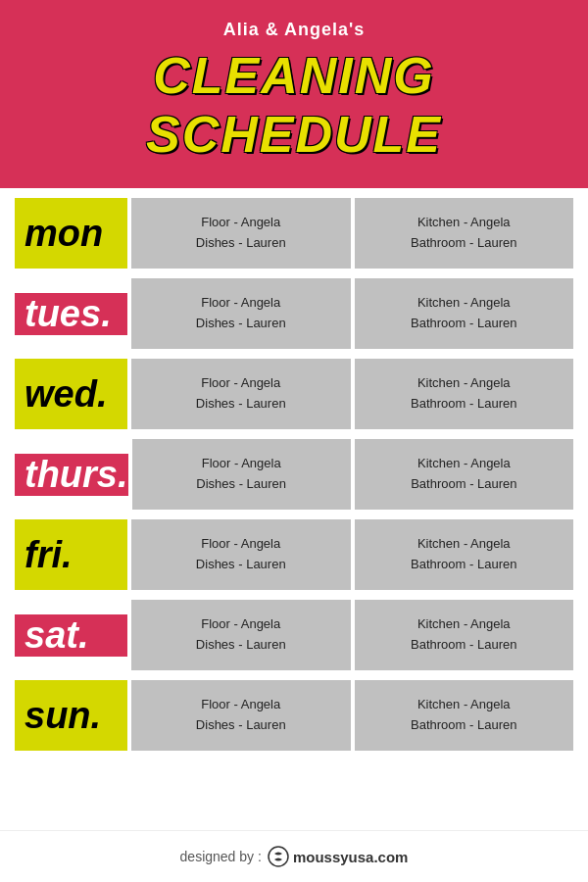 Image resolution: width=588 pixels, height=882 pixels. What do you see at coordinates (241, 233) in the screenshot?
I see `task-block-1-mon: Floor - AngelaDishes - Lauren` at bounding box center [241, 233].